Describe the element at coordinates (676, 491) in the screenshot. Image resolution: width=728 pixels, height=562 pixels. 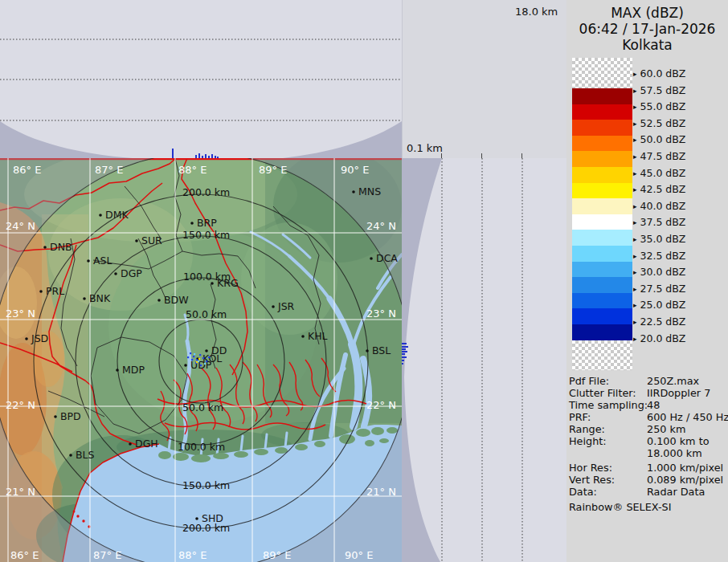
I see `info-value: Radar Data` at that location.